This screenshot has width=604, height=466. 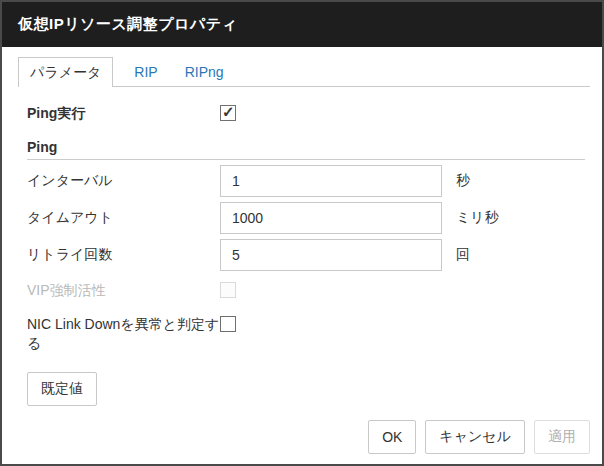 What do you see at coordinates (304, 255) in the screenshot?
I see `retry-count-row: リトライ回数 回` at bounding box center [304, 255].